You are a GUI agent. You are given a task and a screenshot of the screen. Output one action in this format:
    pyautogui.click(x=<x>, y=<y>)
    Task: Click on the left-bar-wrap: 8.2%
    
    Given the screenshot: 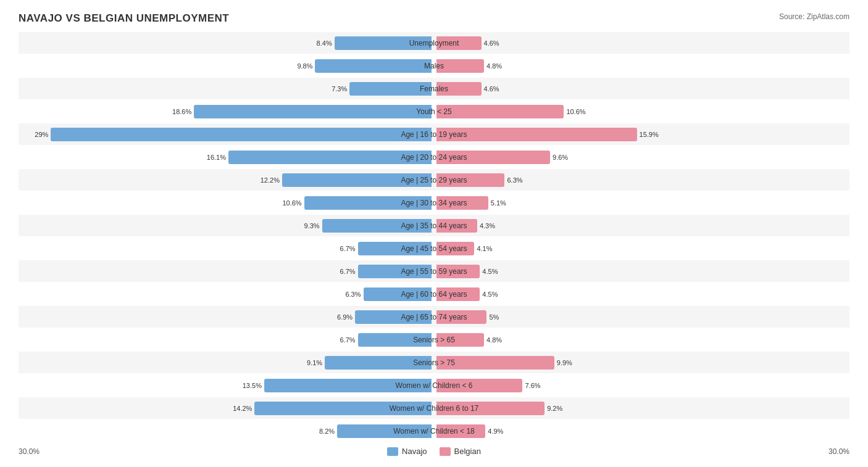 What is the action you would take?
    pyautogui.click(x=225, y=431)
    